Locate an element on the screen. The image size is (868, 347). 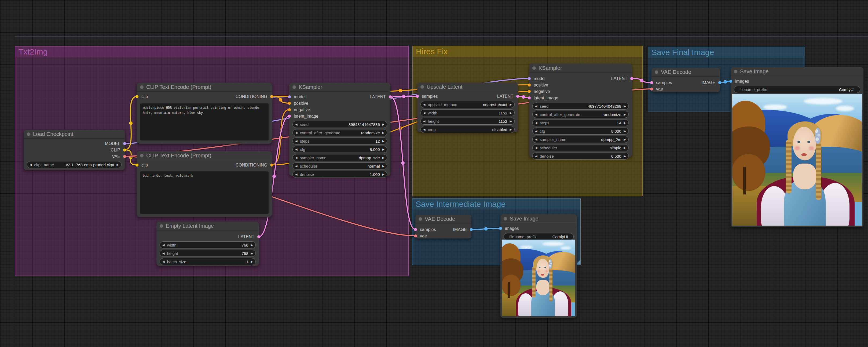
widget-width: ◀width768▶ is located at coordinates (208, 245).